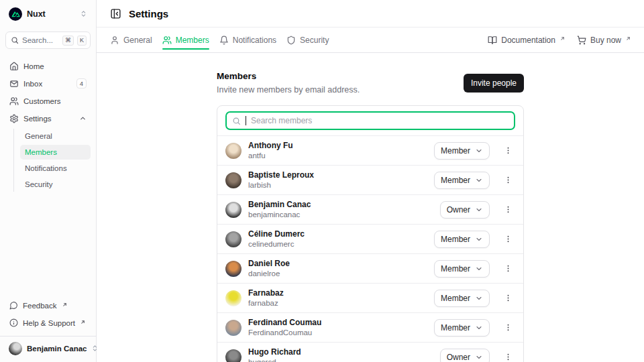  I want to click on member-row: Baptiste Leproux larbish Member, so click(370, 180).